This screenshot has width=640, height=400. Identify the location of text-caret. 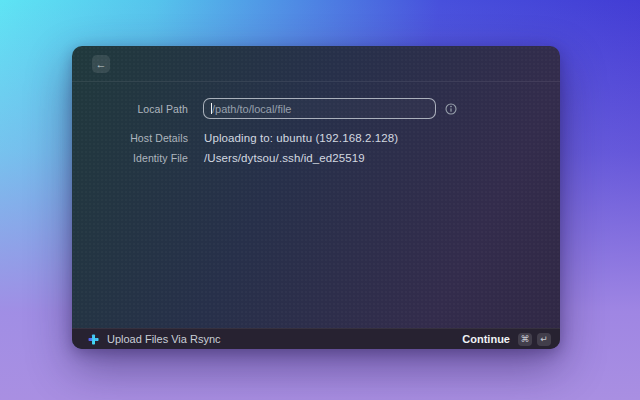
(212, 108).